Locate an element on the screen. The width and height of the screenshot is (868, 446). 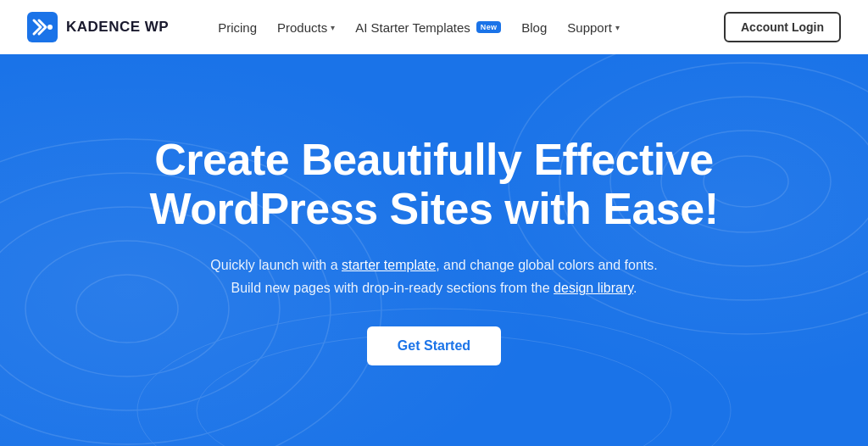
nav-link-ai-starter: AI Starter Templates New is located at coordinates (428, 27).